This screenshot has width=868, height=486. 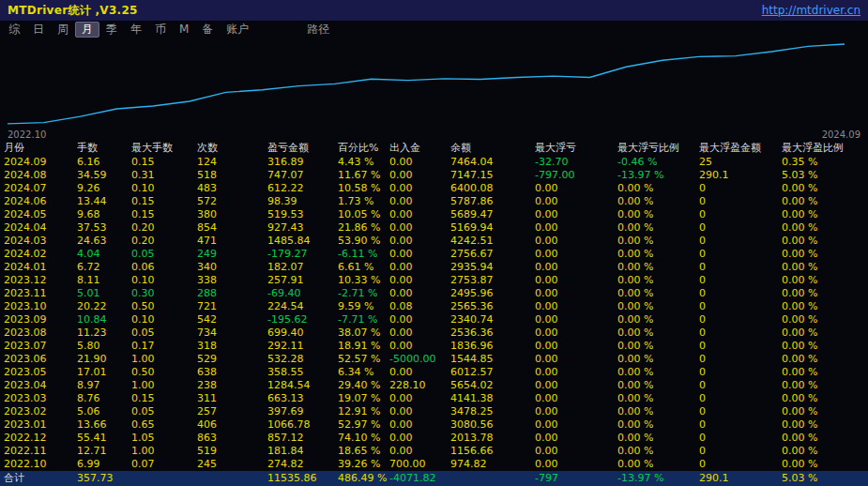 What do you see at coordinates (435, 241) in the screenshot?
I see `table-row: 2024.0324.630.204711485.8453.90 %0.00424…` at bounding box center [435, 241].